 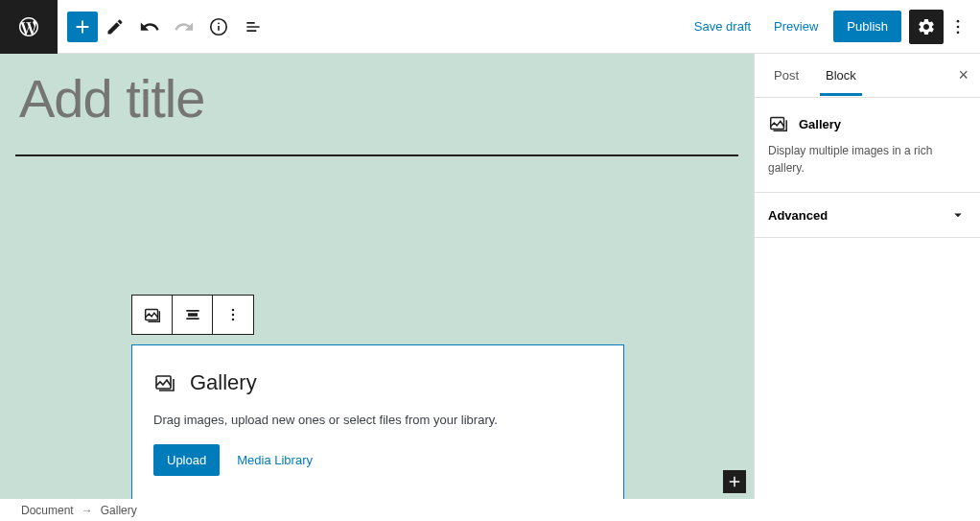 I want to click on advanced-panel: Advanced, so click(x=867, y=215).